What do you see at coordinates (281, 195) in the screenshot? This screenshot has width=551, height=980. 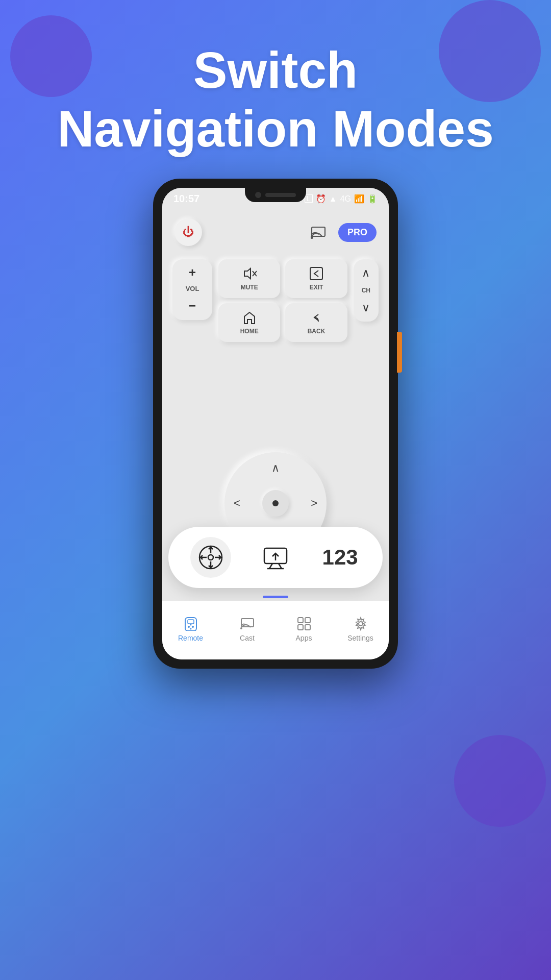 I see `speaker-bar` at bounding box center [281, 195].